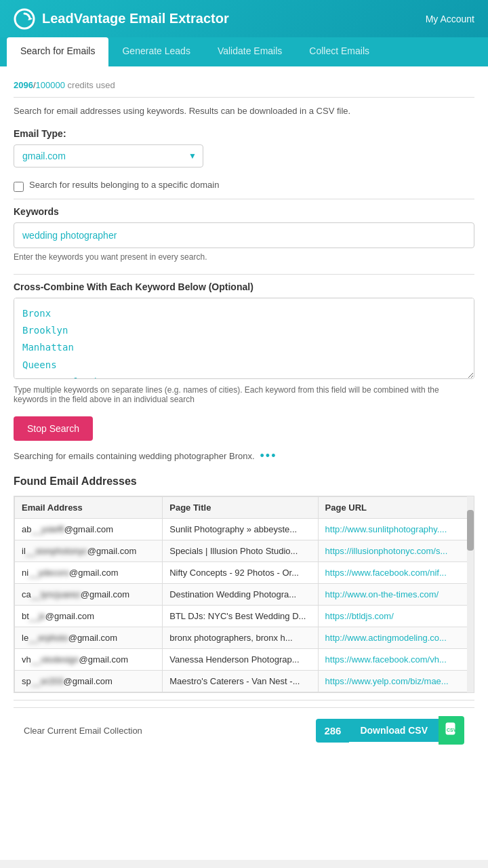 Image resolution: width=488 pixels, height=868 pixels. I want to click on download-btn-wrap: 286 Download CSV CSV, so click(390, 730).